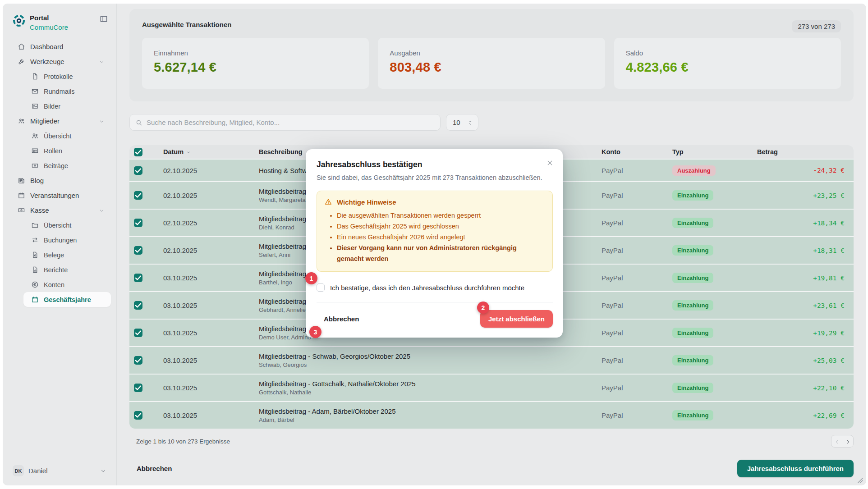 The height and width of the screenshot is (489, 868). What do you see at coordinates (491, 360) in the screenshot?
I see `table-row: 03.10.2025Mitgliedsbeitrag - Schwab, Geo…` at bounding box center [491, 360].